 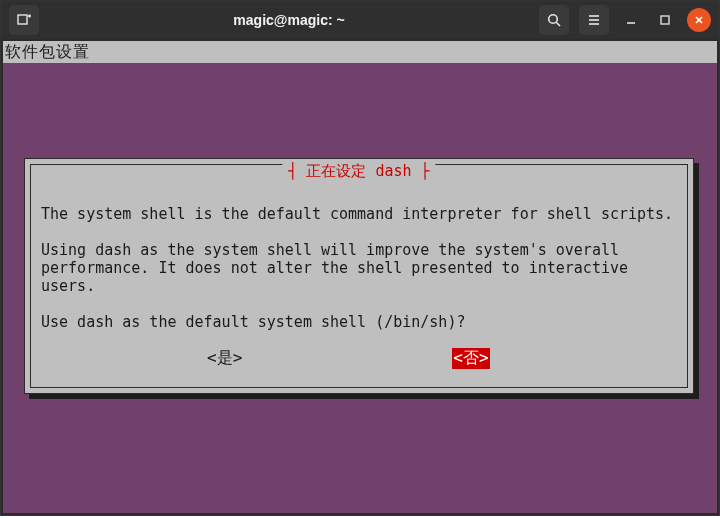 I want to click on dialog-title: ┤ 正在设定 dash ├, so click(x=358, y=172).